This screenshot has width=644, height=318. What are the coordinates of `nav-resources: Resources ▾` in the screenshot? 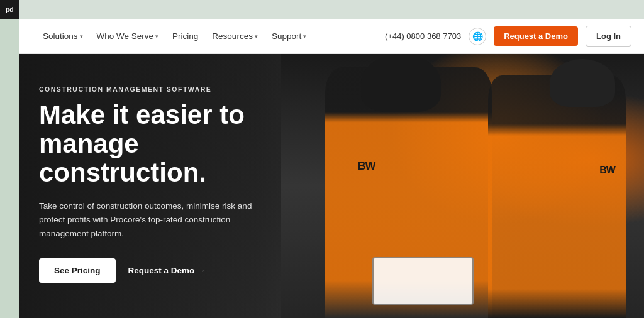 It's located at (235, 36).